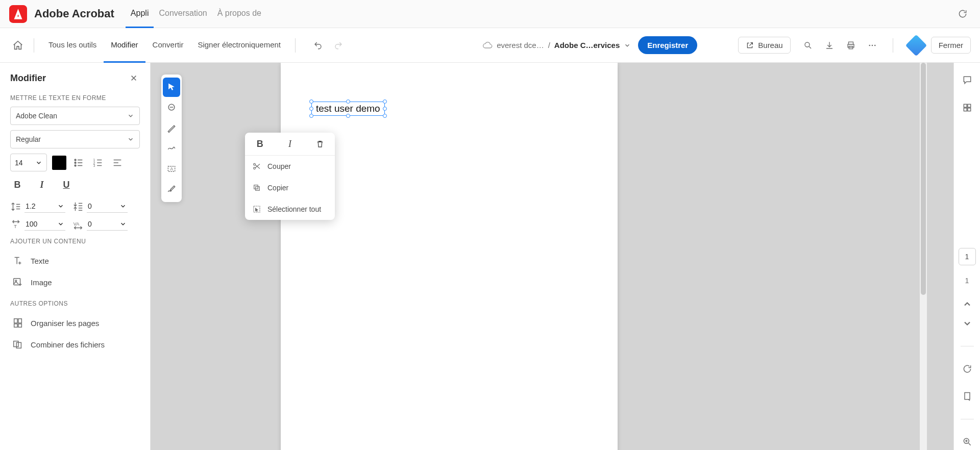 The height and width of the screenshot is (450, 980). I want to click on context-select-all-label: Sélectionner tout, so click(294, 209).